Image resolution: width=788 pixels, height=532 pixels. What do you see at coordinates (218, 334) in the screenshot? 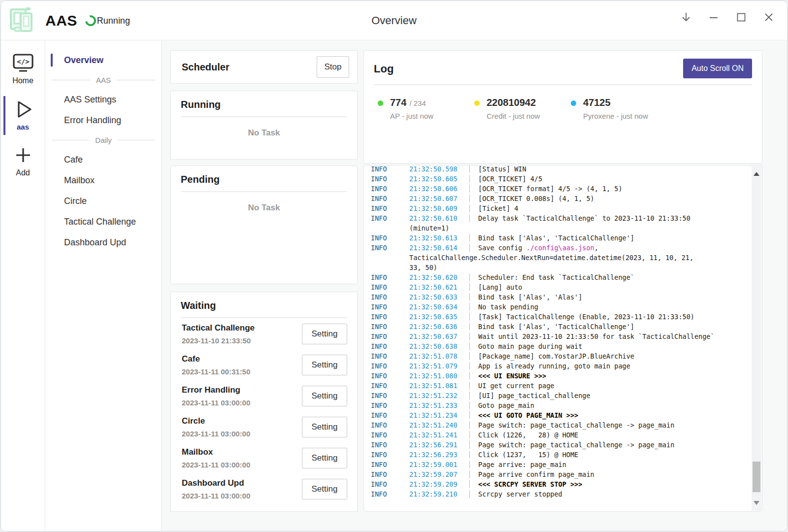
I see `waiting-task-info: Tactical Challenge2023-11-10 21:33:50` at bounding box center [218, 334].